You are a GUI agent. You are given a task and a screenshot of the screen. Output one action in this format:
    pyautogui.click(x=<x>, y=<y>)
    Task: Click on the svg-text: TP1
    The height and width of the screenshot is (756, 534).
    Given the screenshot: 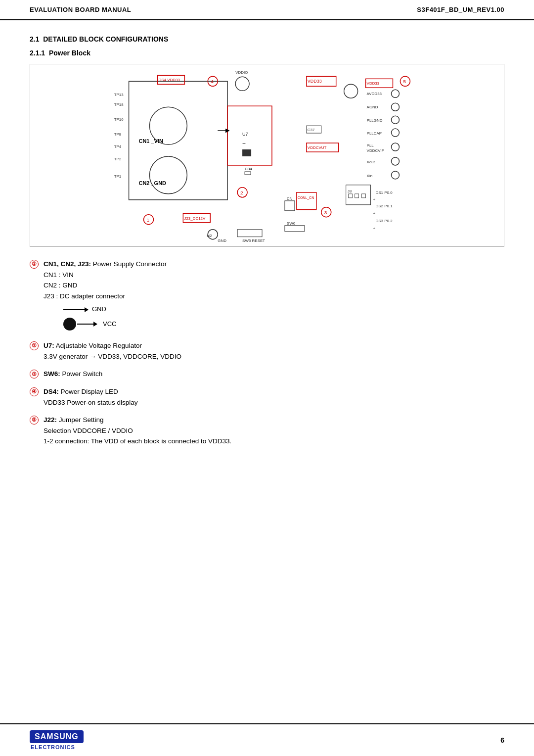 What is the action you would take?
    pyautogui.click(x=118, y=176)
    